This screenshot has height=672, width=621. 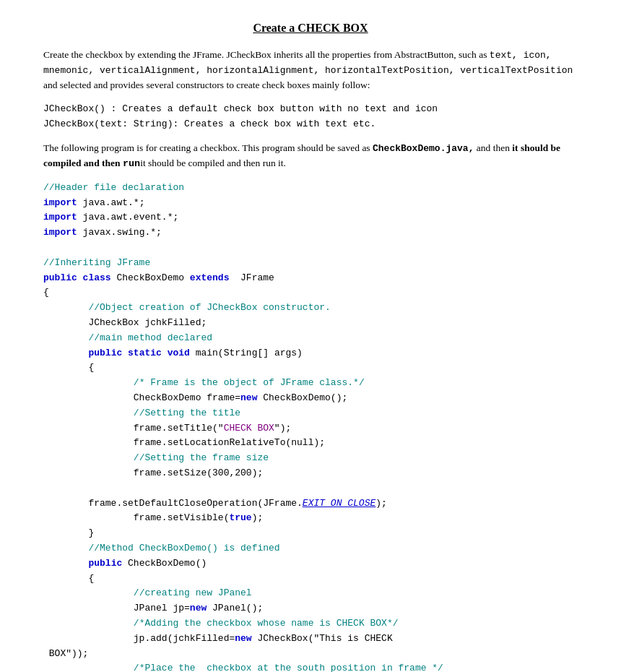 I want to click on code-line: //Object creation of JCheckBox construct…, so click(x=310, y=308).